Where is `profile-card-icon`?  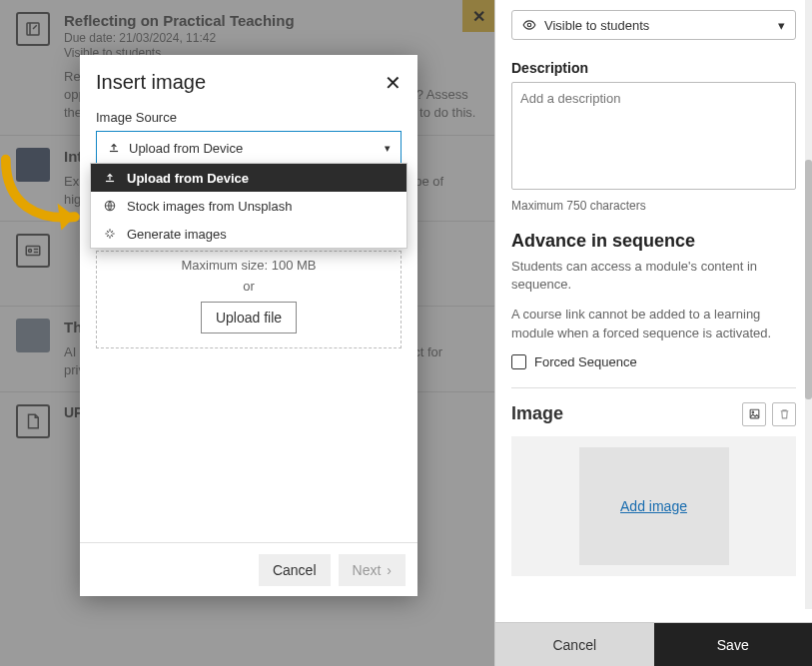
profile-card-icon is located at coordinates (33, 251).